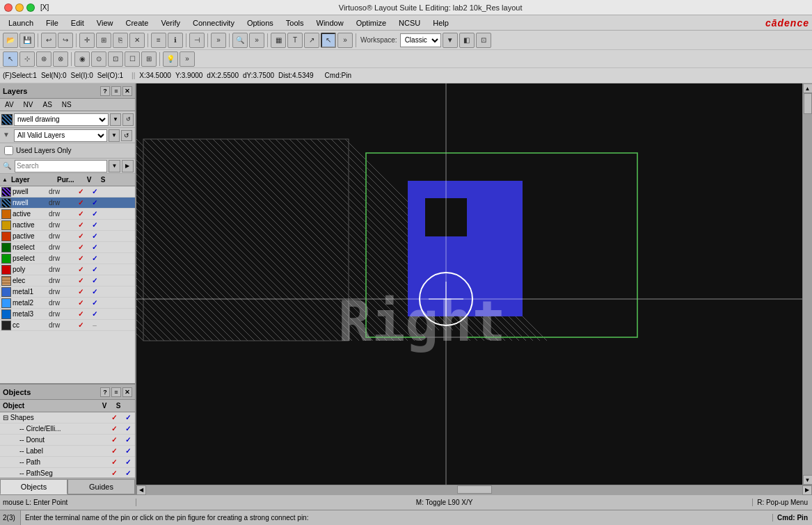  Describe the element at coordinates (61, 166) in the screenshot. I see `search-input` at that location.